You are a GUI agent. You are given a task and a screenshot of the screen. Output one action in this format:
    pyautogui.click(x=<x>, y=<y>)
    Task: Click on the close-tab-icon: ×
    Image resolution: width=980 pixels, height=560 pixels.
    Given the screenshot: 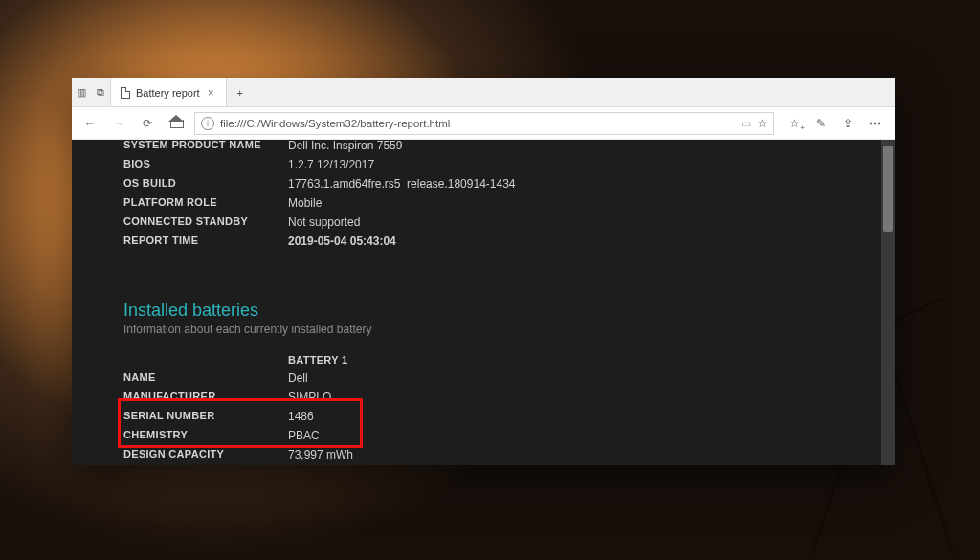 What is the action you would take?
    pyautogui.click(x=211, y=93)
    